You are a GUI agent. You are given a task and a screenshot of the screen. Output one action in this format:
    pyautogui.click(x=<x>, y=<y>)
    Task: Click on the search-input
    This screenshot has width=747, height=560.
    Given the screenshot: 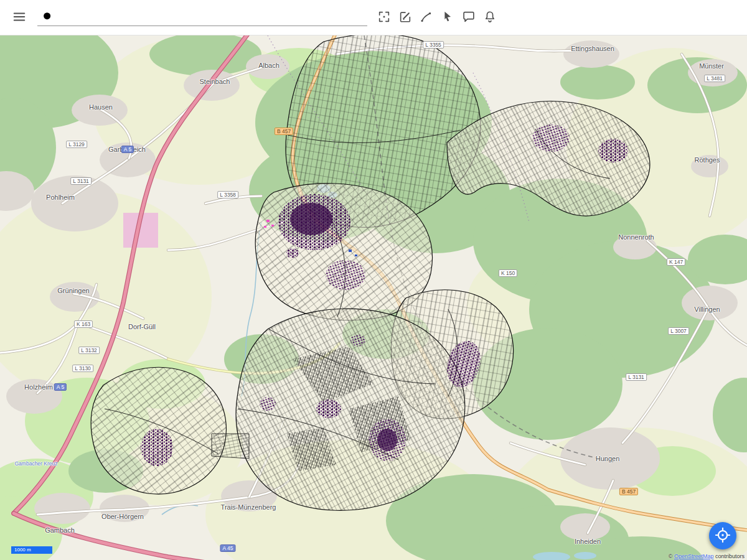 What is the action you would take?
    pyautogui.click(x=202, y=17)
    